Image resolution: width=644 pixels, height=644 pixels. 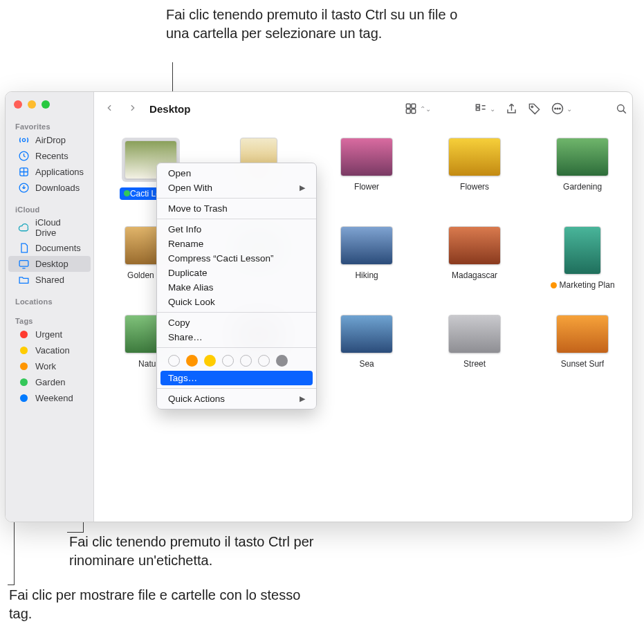 I want to click on ctx-open-with: Open With▶, so click(x=237, y=188).